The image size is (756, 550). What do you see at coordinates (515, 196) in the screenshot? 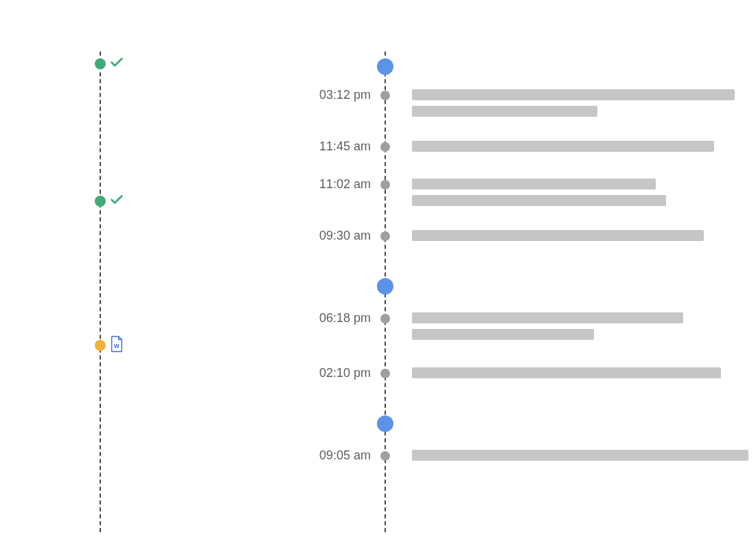
I see `timeline-entry: 11:02 am` at bounding box center [515, 196].